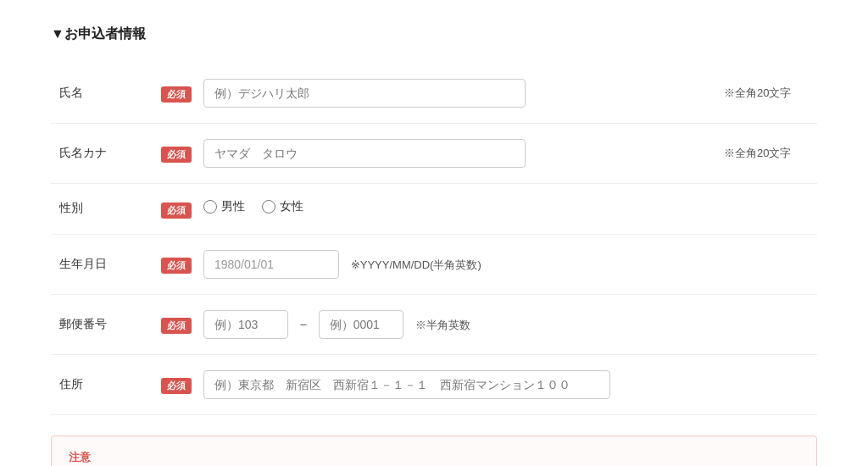 This screenshot has width=868, height=466. I want to click on birthdate-hint: ※YYYY/MM/DD(半角英数), so click(416, 264).